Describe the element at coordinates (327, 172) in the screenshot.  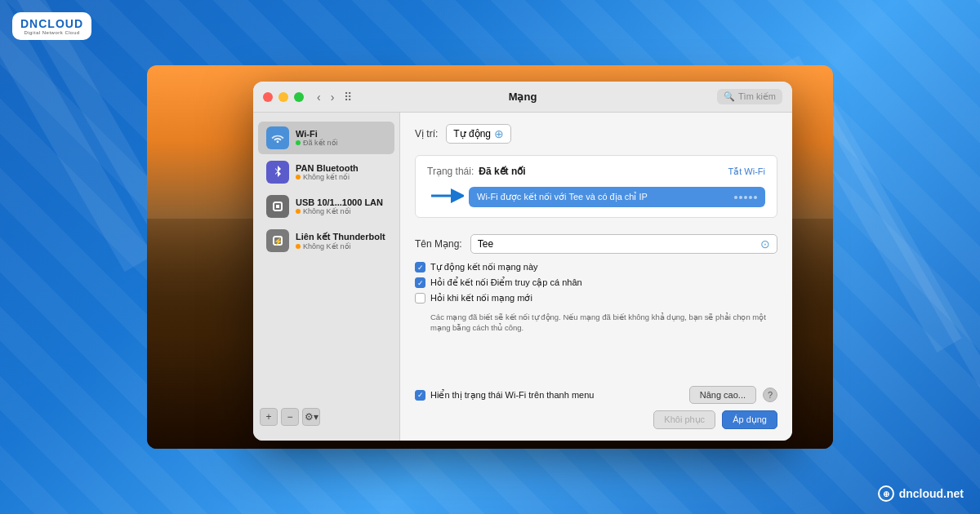
I see `sidebar-item-bluetooth: PAN Bluetooth Không kết nối` at that location.